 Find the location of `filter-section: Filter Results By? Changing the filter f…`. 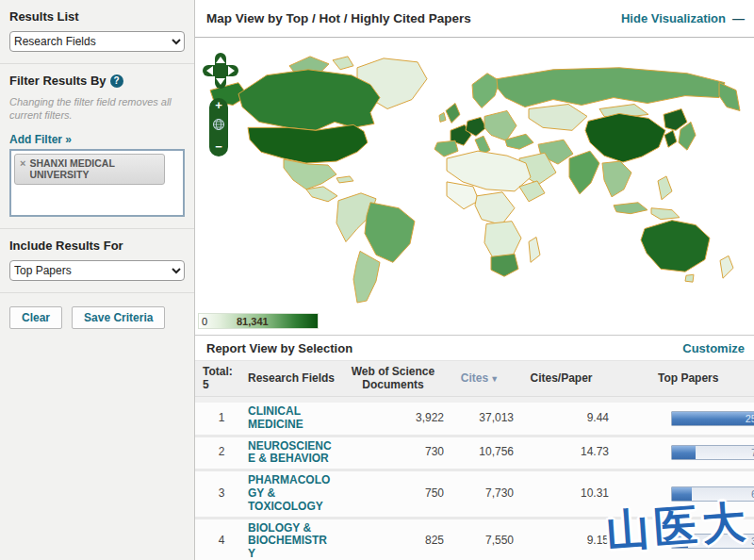

filter-section: Filter Results By? Changing the filter f… is located at coordinates (97, 147).